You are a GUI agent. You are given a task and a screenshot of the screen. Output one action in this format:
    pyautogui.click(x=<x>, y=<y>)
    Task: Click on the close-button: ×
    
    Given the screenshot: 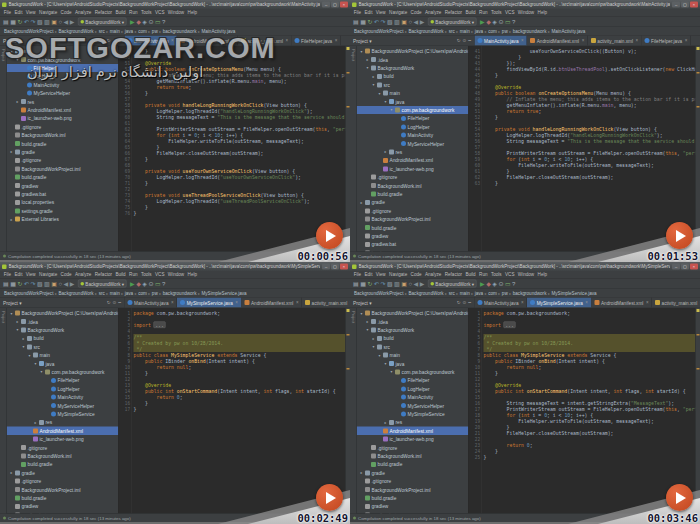 What is the action you would take?
    pyautogui.click(x=694, y=5)
    